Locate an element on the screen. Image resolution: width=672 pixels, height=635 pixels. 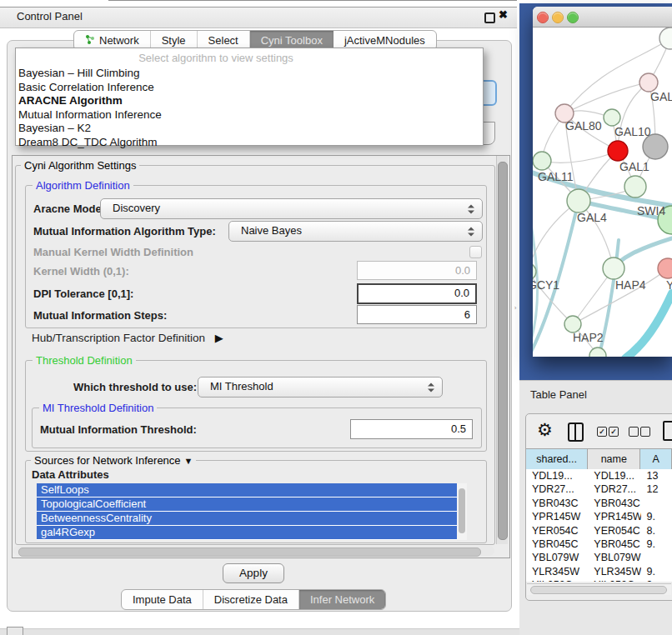
mi-threshold-input: 0.5 is located at coordinates (412, 429).